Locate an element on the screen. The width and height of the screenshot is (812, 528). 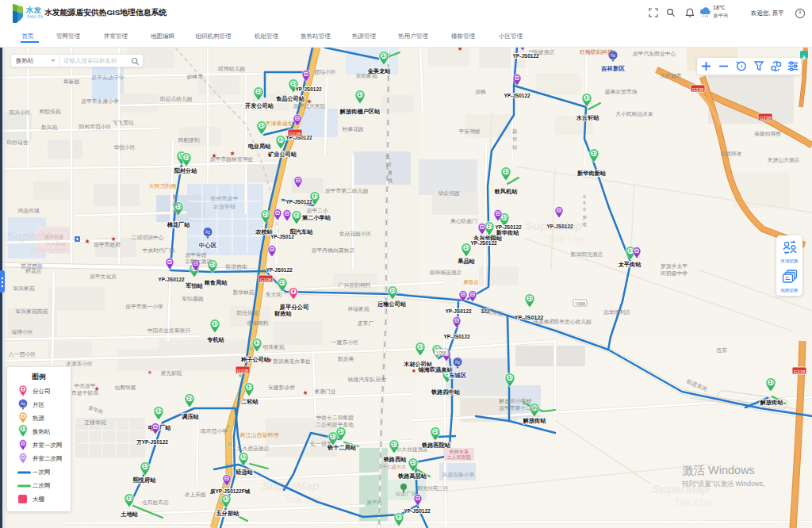
svg-text: 太平街站 is located at coordinates (630, 265).